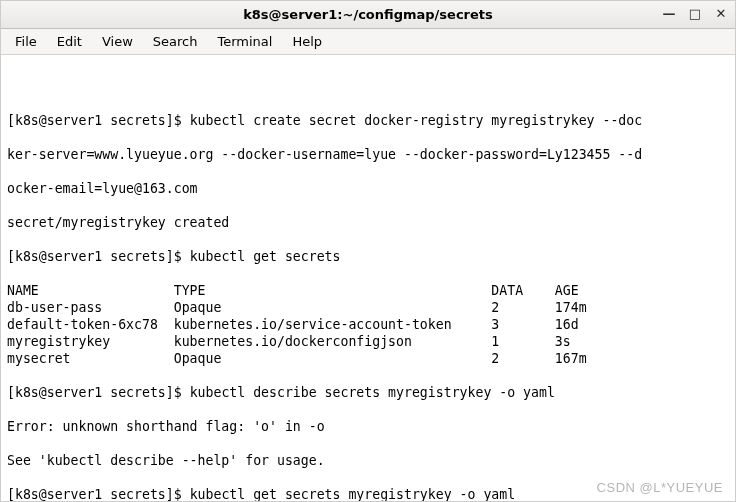  I want to click on command-text: kubectl create secret docker-registry my…, so click(416, 120).